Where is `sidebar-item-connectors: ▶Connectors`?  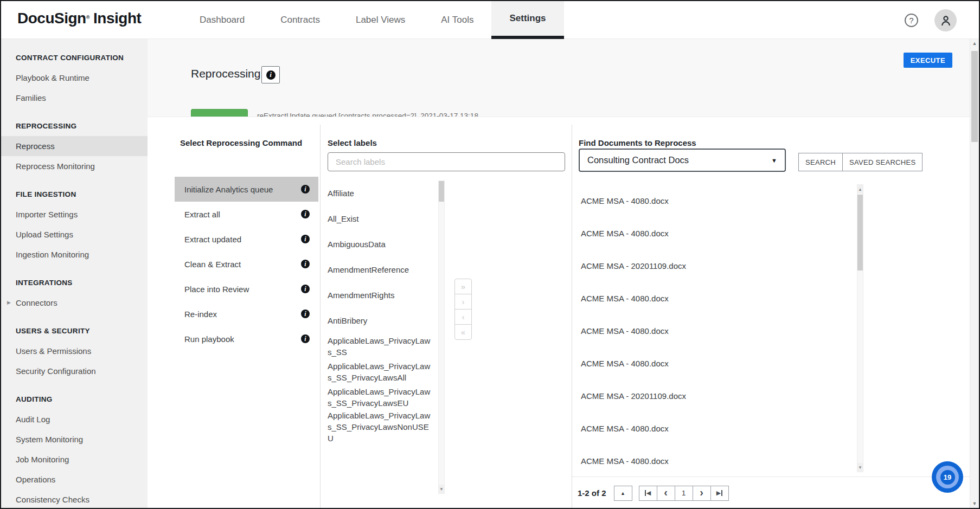 sidebar-item-connectors: ▶Connectors is located at coordinates (74, 302).